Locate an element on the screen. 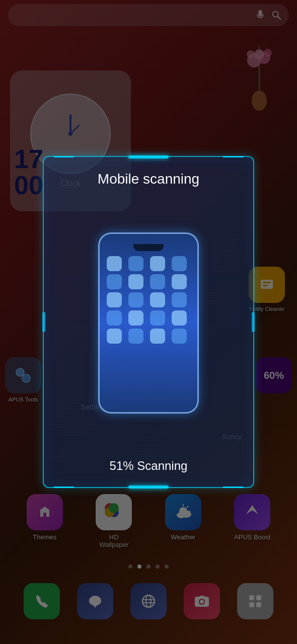 This screenshot has height=644, width=297. side-notch-left is located at coordinates (44, 322).